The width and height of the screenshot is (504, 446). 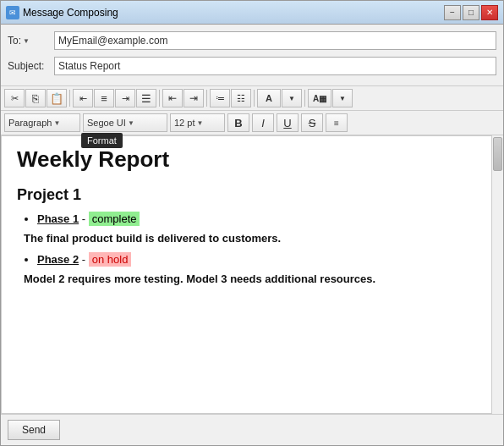 What do you see at coordinates (71, 13) in the screenshot?
I see `window-title: Message Composing` at bounding box center [71, 13].